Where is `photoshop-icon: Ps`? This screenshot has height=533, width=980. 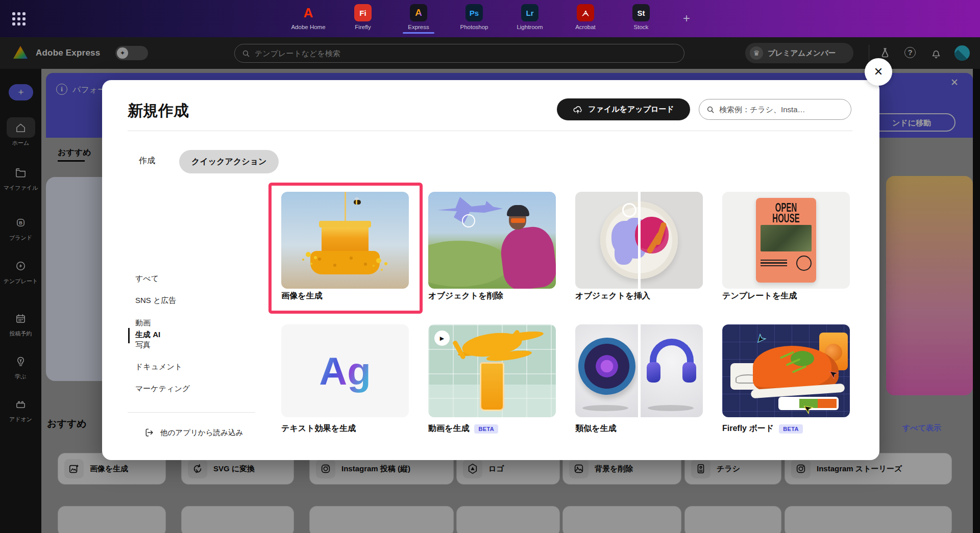
photoshop-icon: Ps is located at coordinates (474, 13).